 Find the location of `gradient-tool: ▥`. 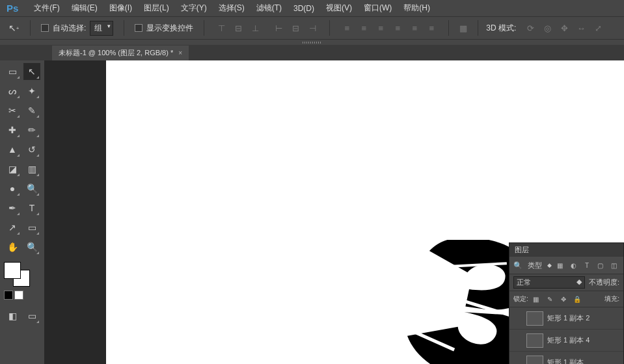

gradient-tool: ▥ is located at coordinates (32, 169).